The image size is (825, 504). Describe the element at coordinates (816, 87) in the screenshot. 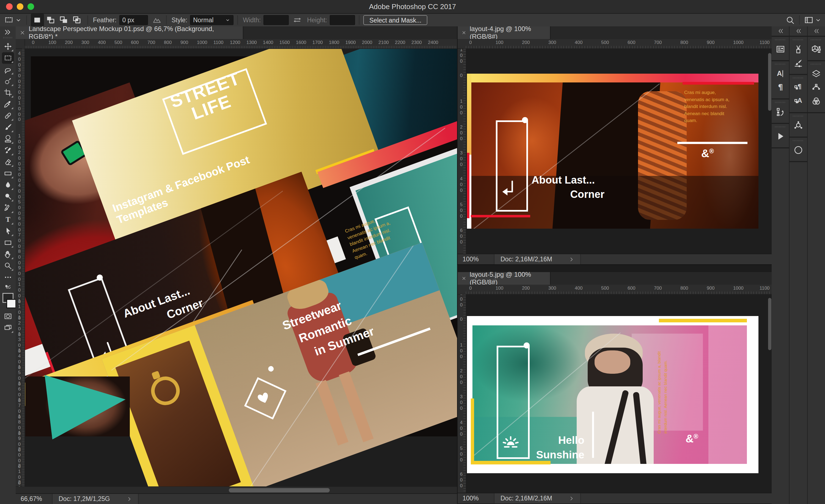

I see `paths-panel-icon` at that location.